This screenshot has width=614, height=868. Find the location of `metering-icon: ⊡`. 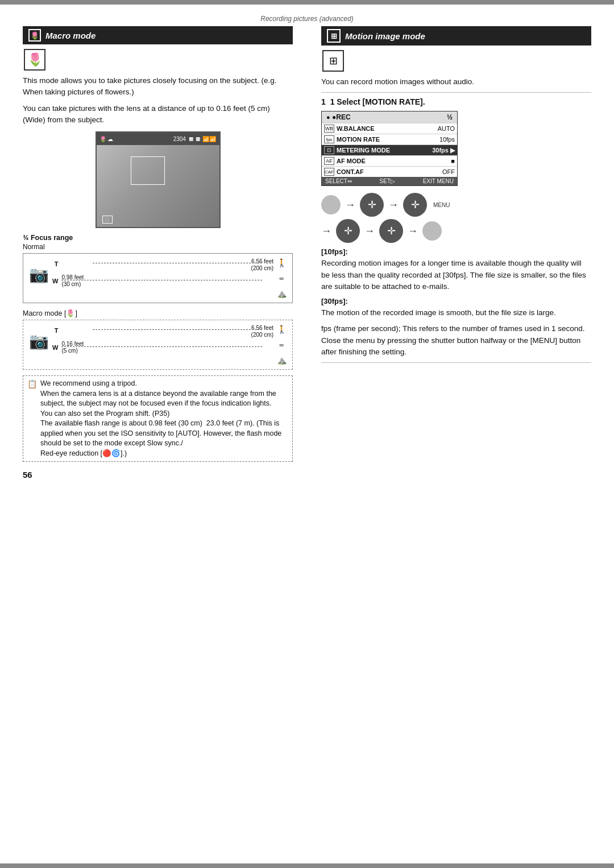

metering-icon: ⊡ is located at coordinates (329, 150).